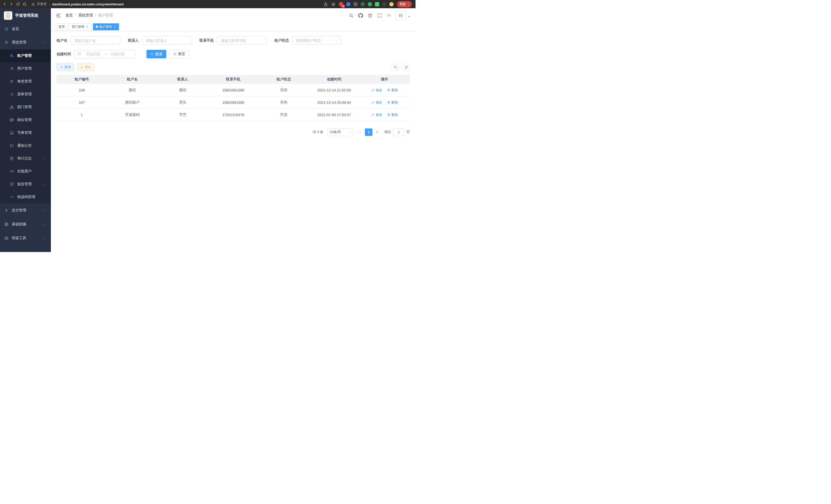  Describe the element at coordinates (316, 40) in the screenshot. I see `tenant-status-select: 请选择租户状态` at that location.